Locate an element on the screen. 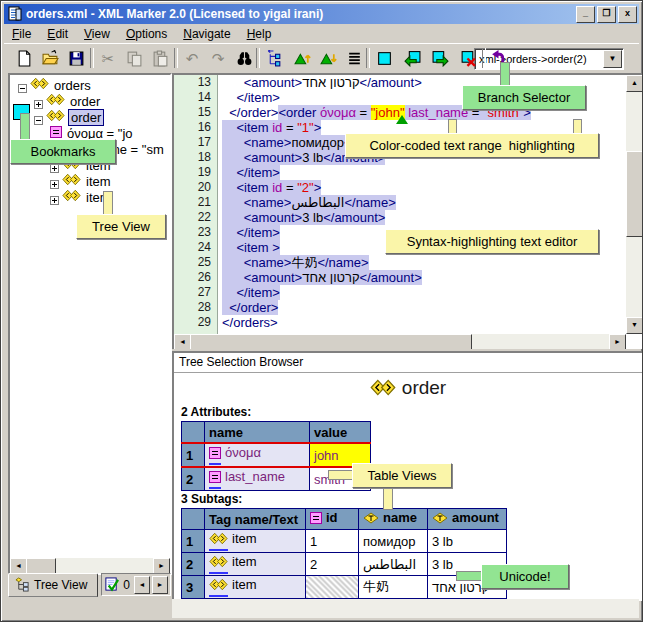 This screenshot has height=632, width=645. subtag-id-cell is located at coordinates (332, 588).